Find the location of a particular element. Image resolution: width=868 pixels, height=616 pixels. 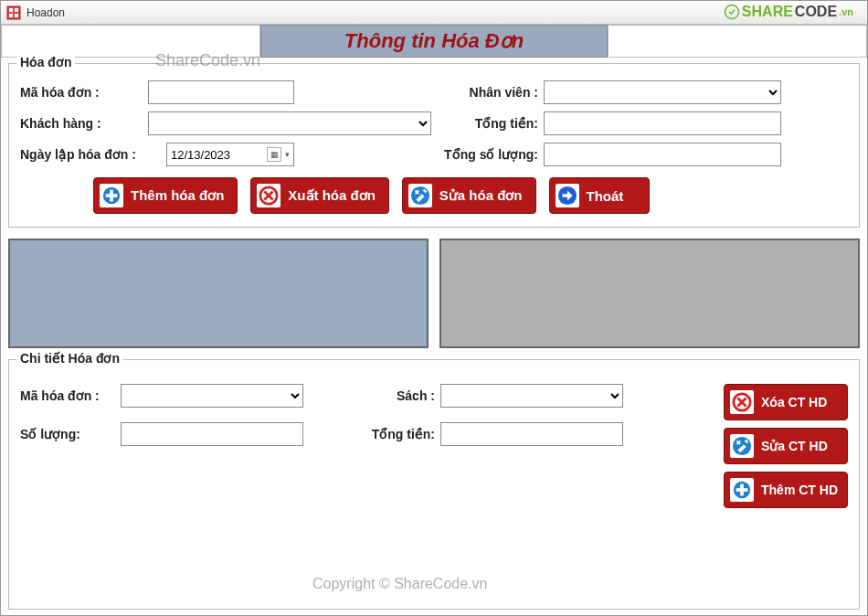

calendar-icon: ▦ is located at coordinates (274, 154).